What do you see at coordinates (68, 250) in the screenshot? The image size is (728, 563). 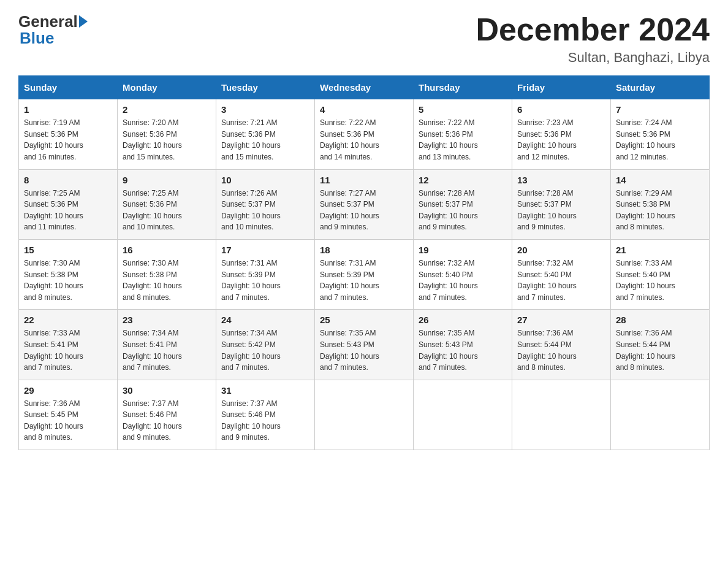 I see `day-number: 15` at bounding box center [68, 250].